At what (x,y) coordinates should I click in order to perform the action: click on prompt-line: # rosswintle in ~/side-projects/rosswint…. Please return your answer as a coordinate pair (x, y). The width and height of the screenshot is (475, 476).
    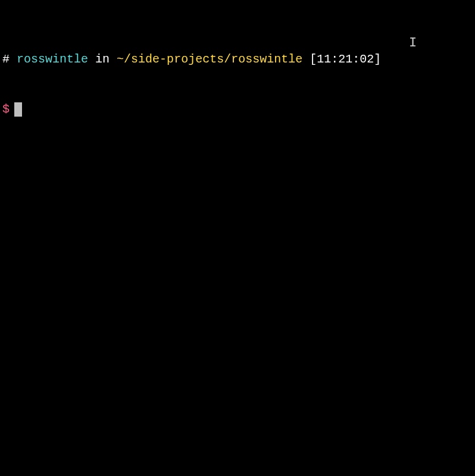
    Looking at the image, I should click on (238, 60).